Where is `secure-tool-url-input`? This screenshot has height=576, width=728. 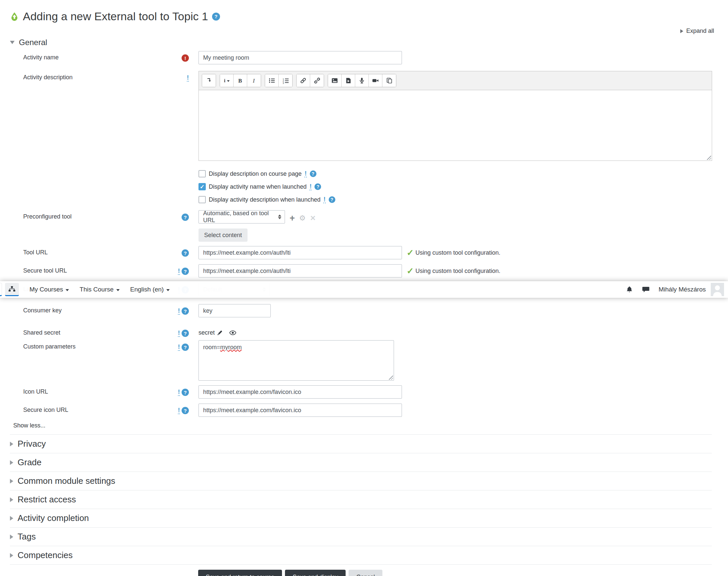 secure-tool-url-input is located at coordinates (300, 271).